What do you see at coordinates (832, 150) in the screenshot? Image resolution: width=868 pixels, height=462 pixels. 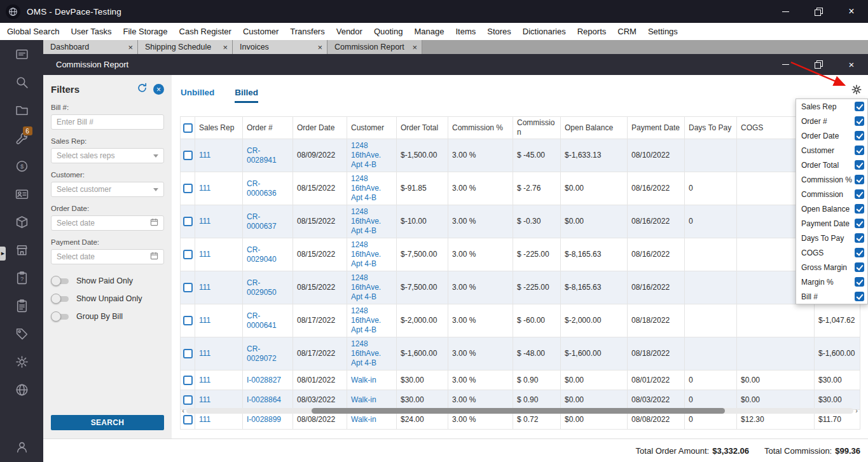 I see `column-menu-item-customer: Customer` at bounding box center [832, 150].